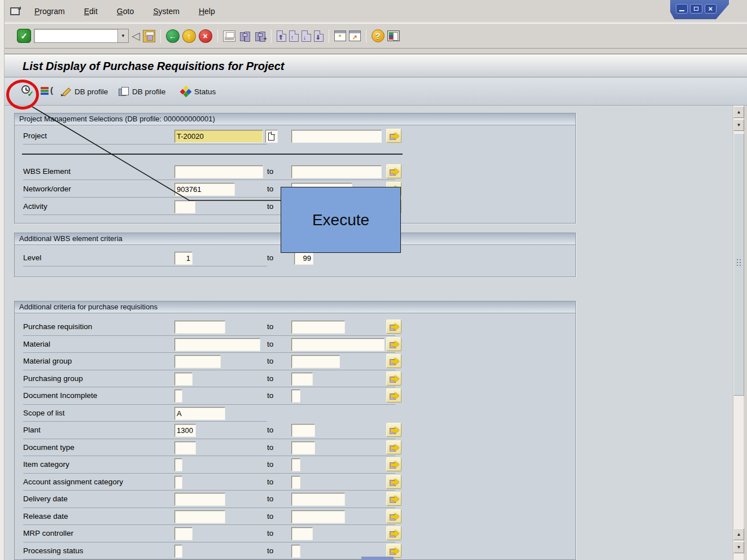  I want to click on material-group-to-field, so click(316, 361).